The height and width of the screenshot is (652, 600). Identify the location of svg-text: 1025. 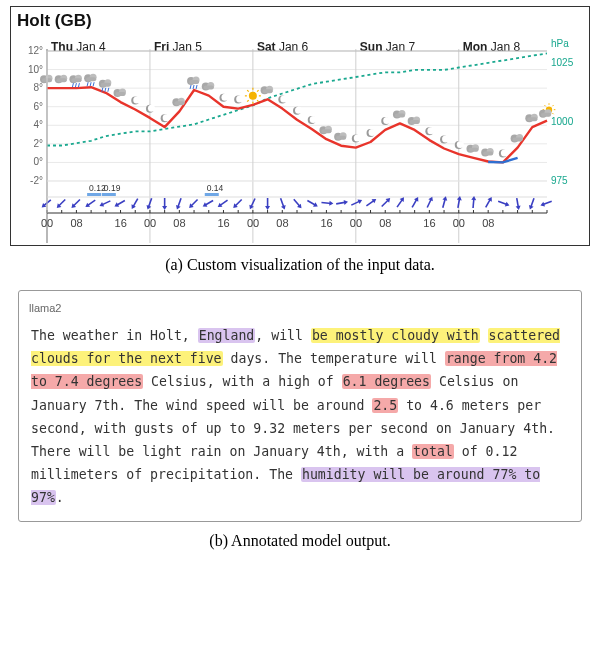
(562, 62).